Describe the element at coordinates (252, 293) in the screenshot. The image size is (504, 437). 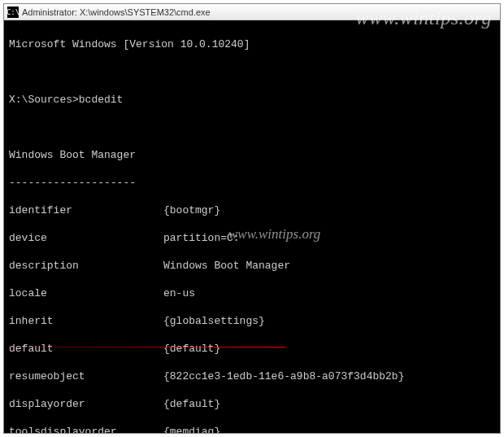
I see `kv-row: localeen-us` at that location.